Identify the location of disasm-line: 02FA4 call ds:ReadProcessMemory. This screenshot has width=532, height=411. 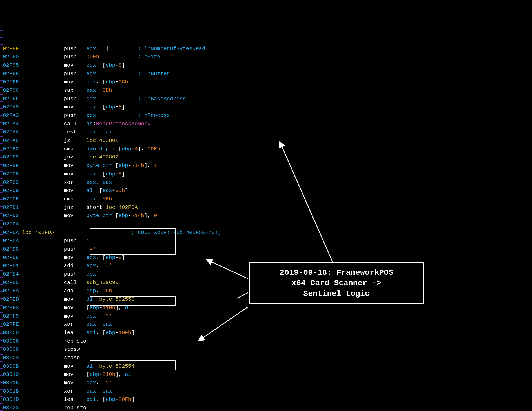
(267, 126).